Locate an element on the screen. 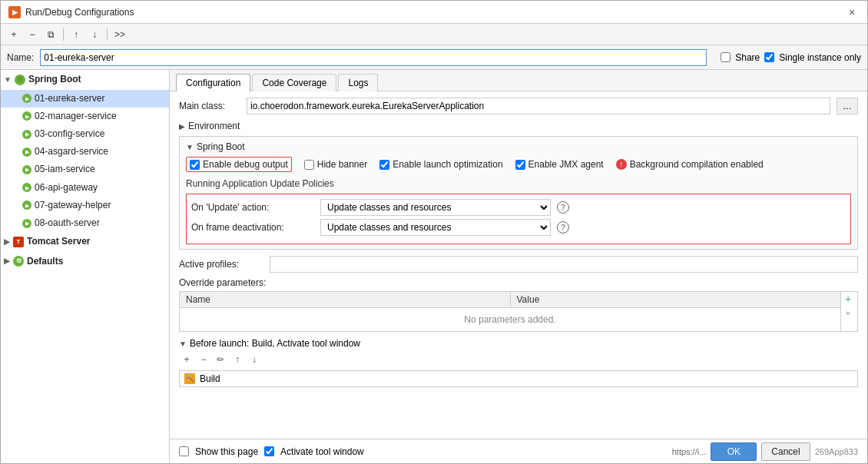  sidebar-item-06-api-gateway: ▶ 06-api-gateway is located at coordinates (84, 187).